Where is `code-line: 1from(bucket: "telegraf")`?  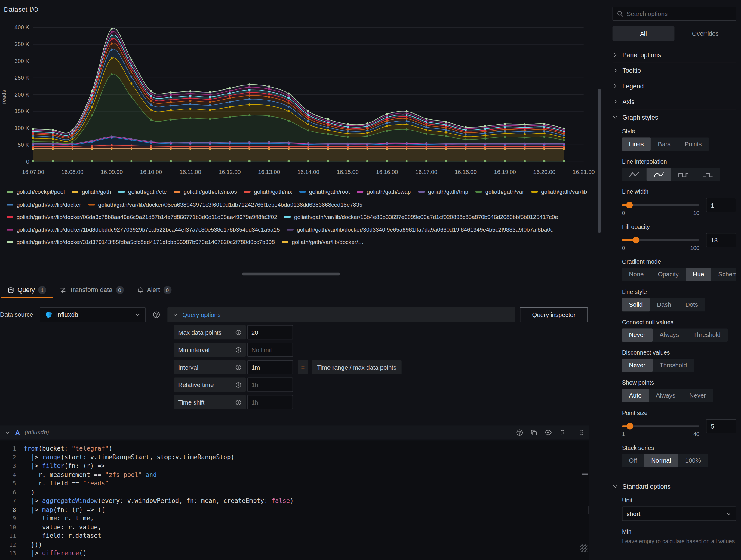
code-line: 1from(bucket: "telegraf") is located at coordinates (294, 448).